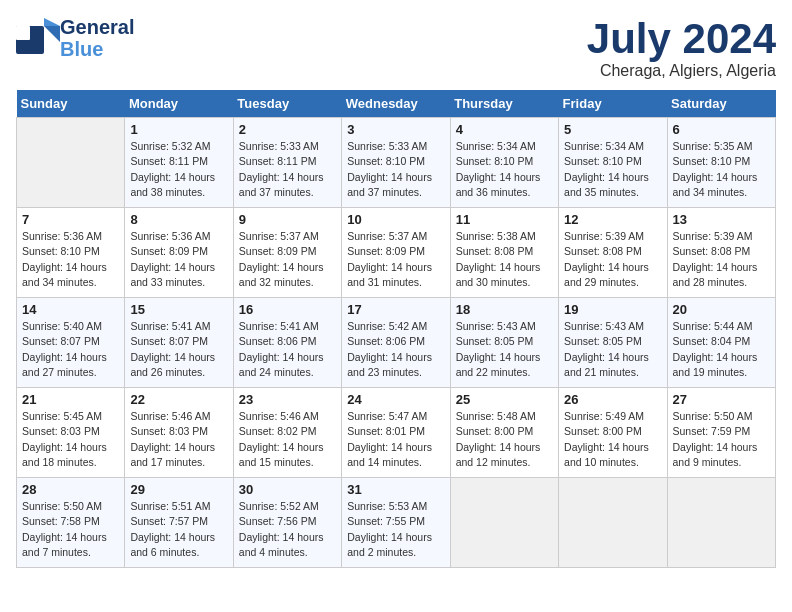 The image size is (792, 612). Describe the element at coordinates (396, 130) in the screenshot. I see `day-number: 3` at that location.